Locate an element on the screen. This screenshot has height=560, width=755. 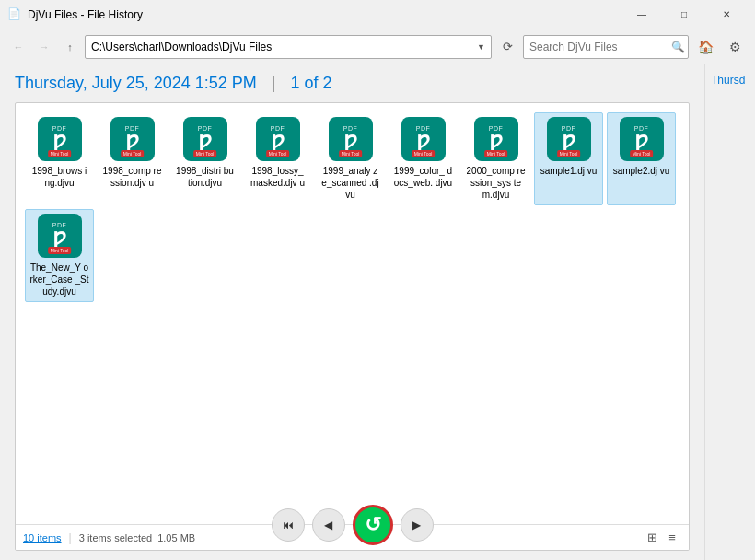
minimize-button: — is located at coordinates (642, 15).